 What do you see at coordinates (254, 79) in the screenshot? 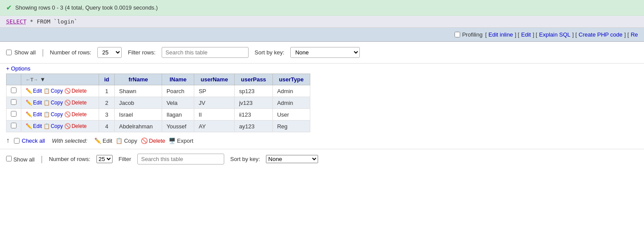
I see `col-userpass-sort: userPass` at bounding box center [254, 79].